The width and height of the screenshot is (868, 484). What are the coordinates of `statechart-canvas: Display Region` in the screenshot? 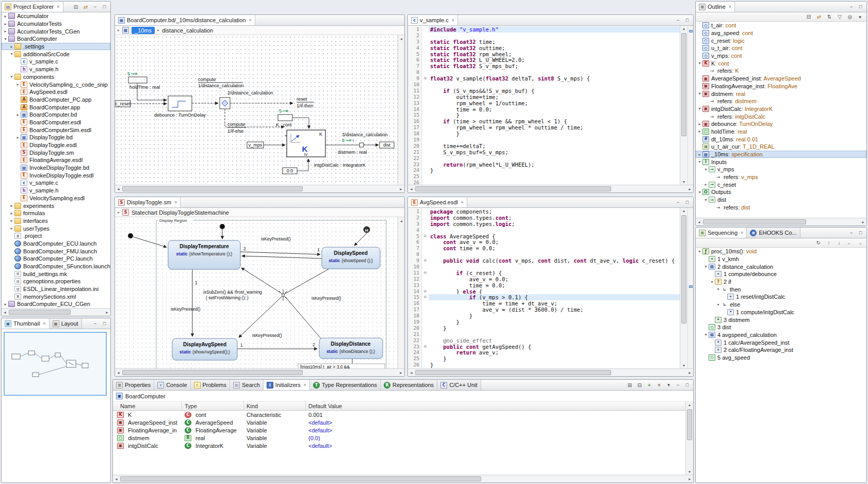 It's located at (256, 293).